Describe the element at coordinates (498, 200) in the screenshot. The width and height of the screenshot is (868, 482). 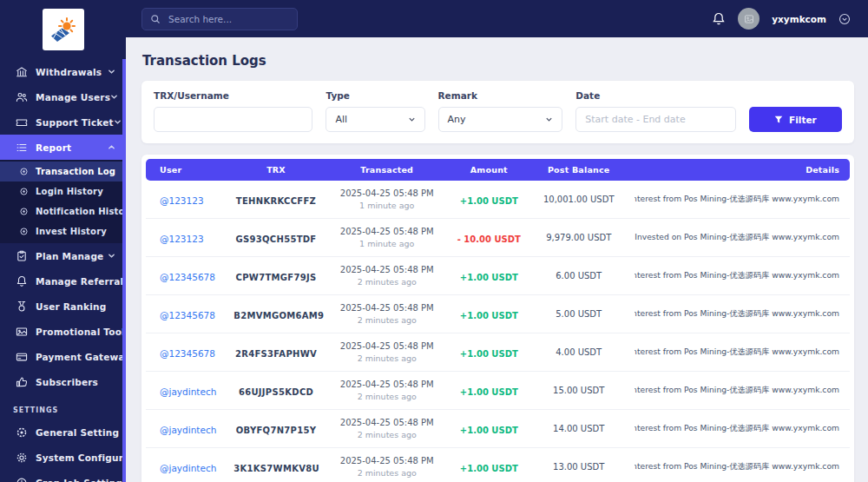
I see `table-row: @123123 TEHNKRKCCFFZ 2025-04-25 05:48 PM…` at that location.